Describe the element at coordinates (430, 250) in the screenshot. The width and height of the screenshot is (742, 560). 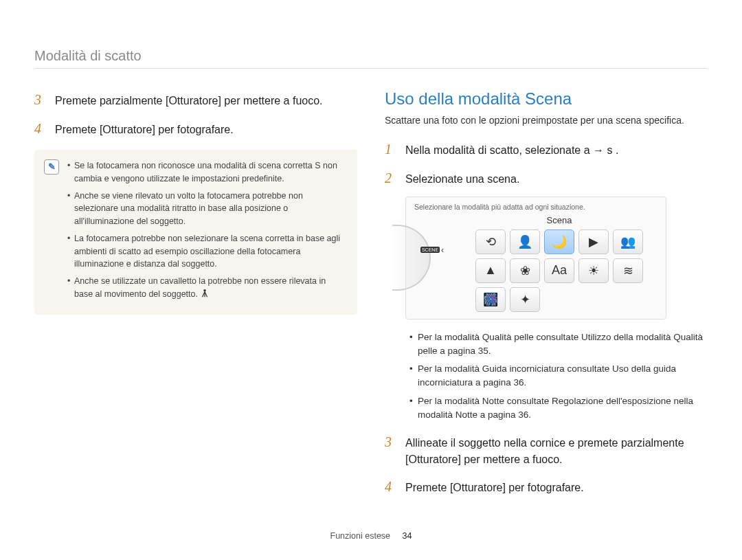
I see `scene-badge-label: SCENE` at that location.